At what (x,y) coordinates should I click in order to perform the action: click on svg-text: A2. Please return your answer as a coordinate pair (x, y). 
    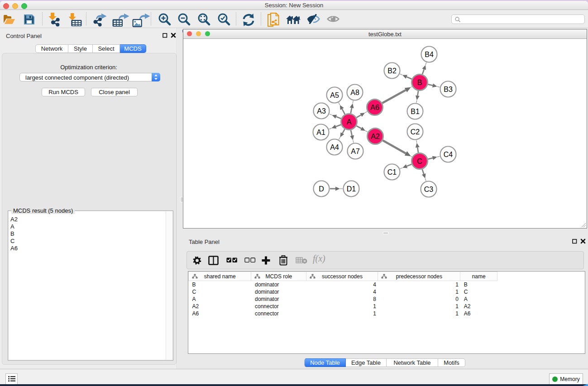
    Looking at the image, I should click on (375, 137).